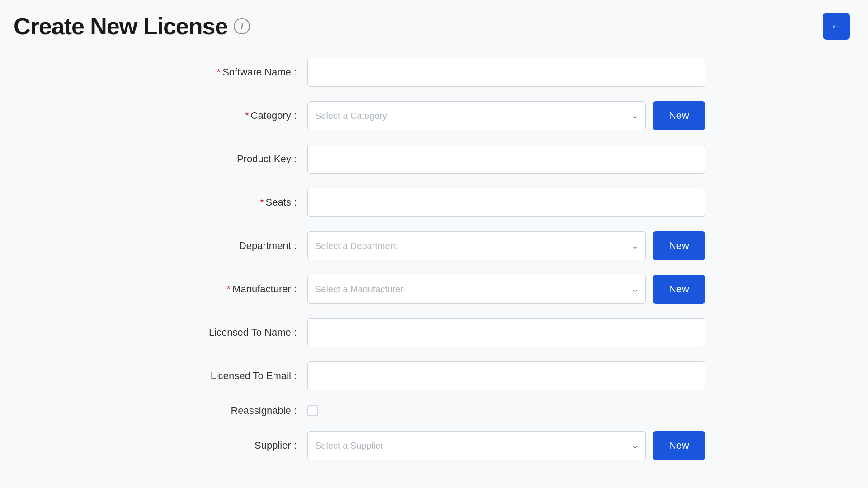  Describe the element at coordinates (506, 333) in the screenshot. I see `licensed-to-name-input` at that location.